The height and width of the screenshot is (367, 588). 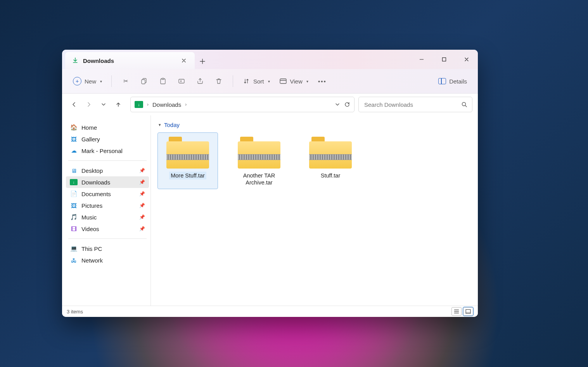 What do you see at coordinates (96, 194) in the screenshot?
I see `sidebar-item-label: Documents` at bounding box center [96, 194].